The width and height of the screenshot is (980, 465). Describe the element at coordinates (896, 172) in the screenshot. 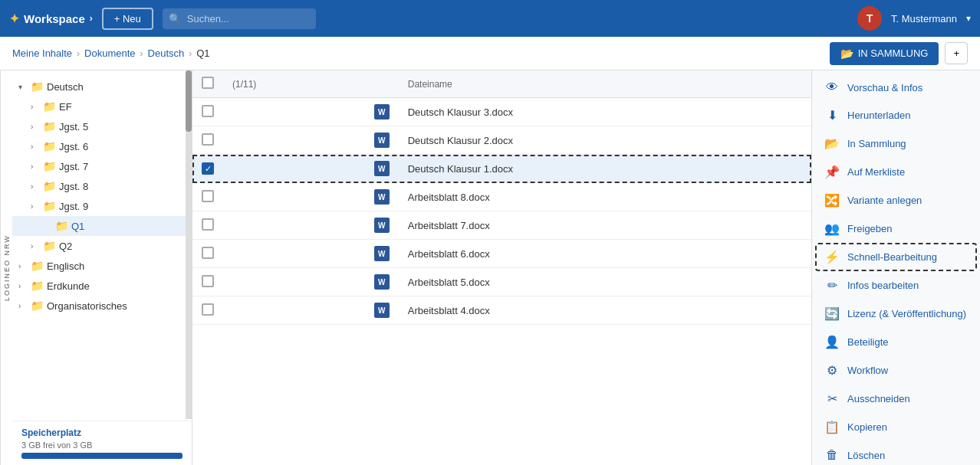

I see `panel-item-merkliste: 📌 Auf Merkliste` at that location.